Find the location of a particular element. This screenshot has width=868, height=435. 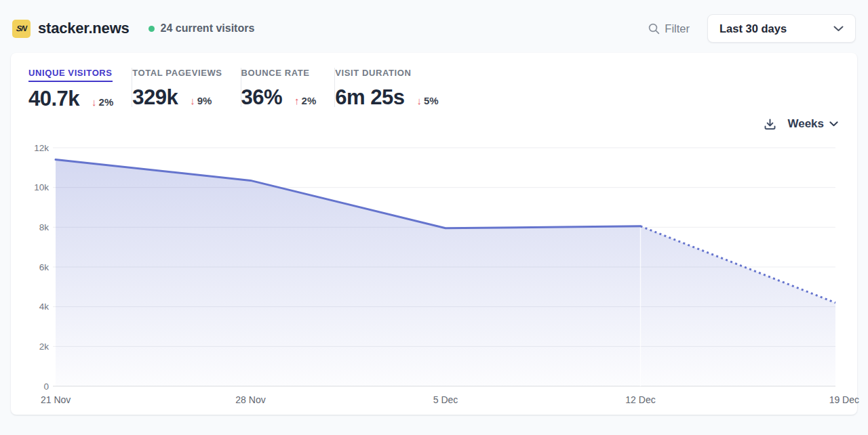

stat-total-pageviews: TOTAL PAGEVIEWS 329k ↓9% is located at coordinates (186, 88).